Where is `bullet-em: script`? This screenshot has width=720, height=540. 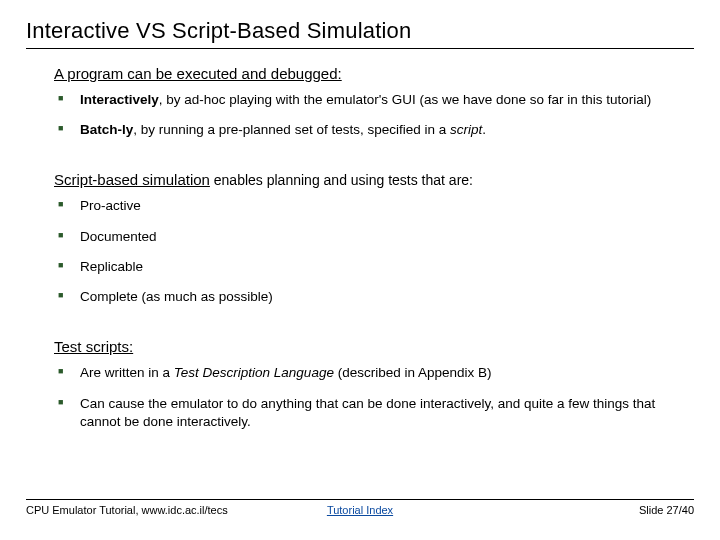
bullet-em: script is located at coordinates (466, 130).